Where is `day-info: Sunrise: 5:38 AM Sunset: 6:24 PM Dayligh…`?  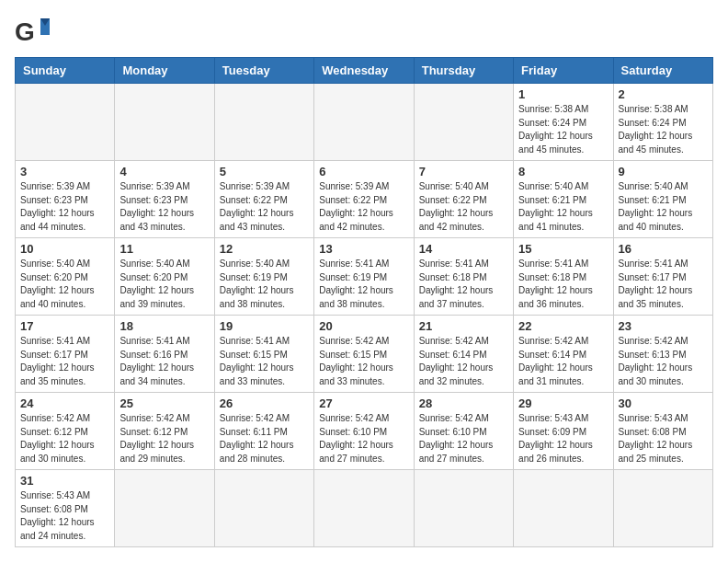
day-info: Sunrise: 5:38 AM Sunset: 6:24 PM Dayligh… is located at coordinates (664, 130).